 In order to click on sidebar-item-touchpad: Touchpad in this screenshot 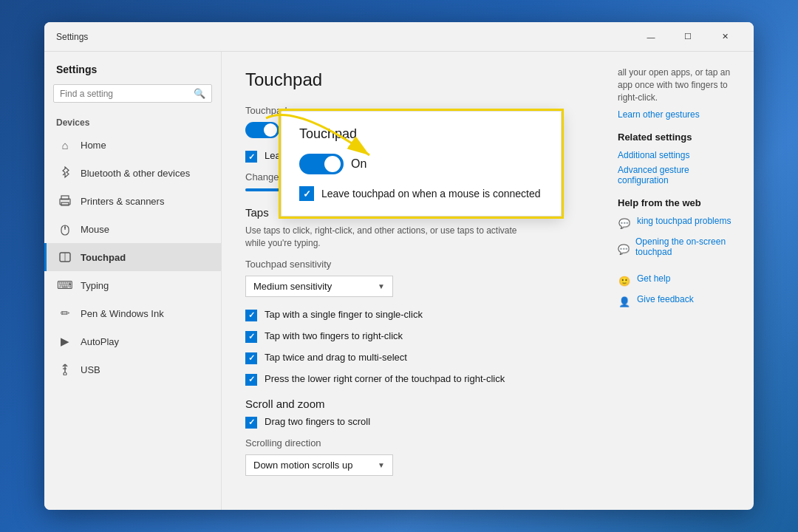, I will do `click(133, 257)`.